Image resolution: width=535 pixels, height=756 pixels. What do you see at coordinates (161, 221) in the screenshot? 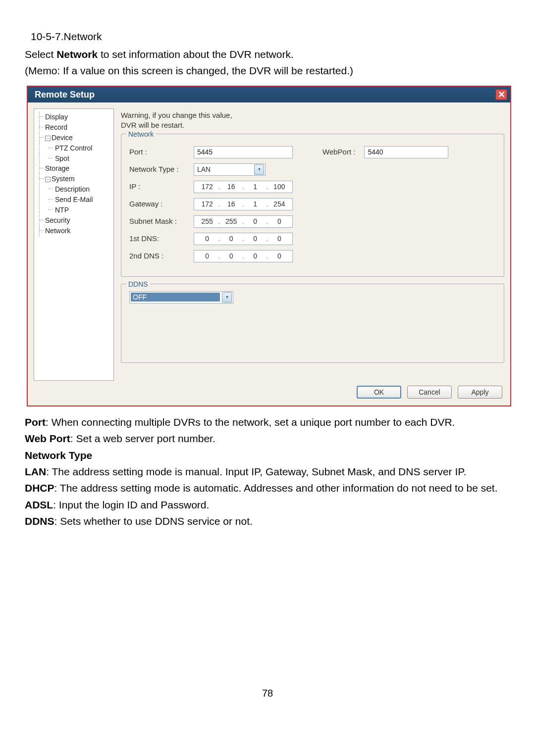
I see `subnet-label: Subnet Mask :` at bounding box center [161, 221].